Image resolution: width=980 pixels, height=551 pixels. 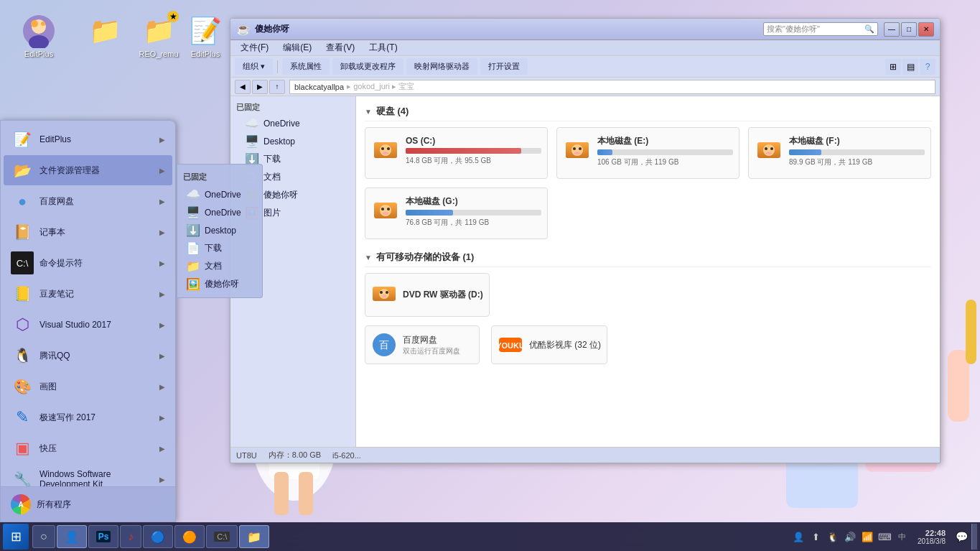 I want to click on other-items: 百 百度网盘 双击运行百度网盘, so click(x=648, y=345).